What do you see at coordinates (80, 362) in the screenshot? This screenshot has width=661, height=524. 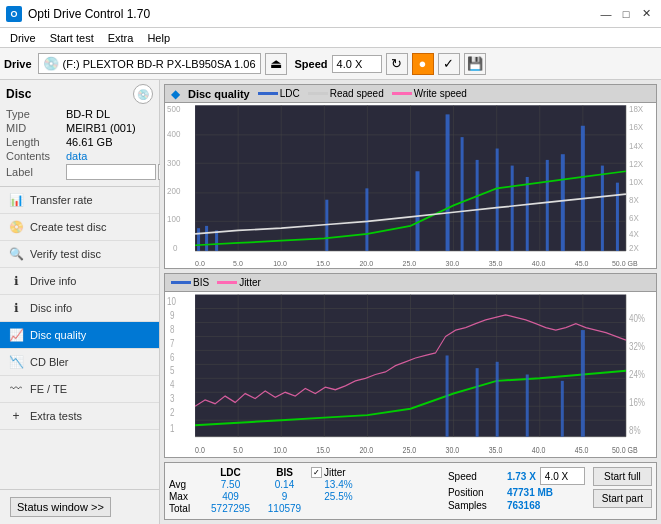 I see `nav-cd-bler: 📉 CD Bler` at bounding box center [80, 362].